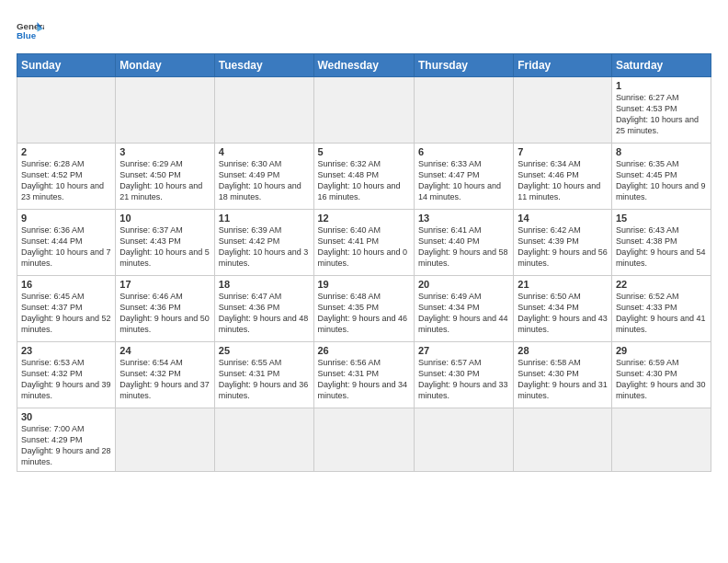 This screenshot has width=728, height=563. Describe the element at coordinates (165, 375) in the screenshot. I see `calendar-cell: 24Sunrise: 6:54 AM Sunset: 4:32 PM Dayli…` at that location.